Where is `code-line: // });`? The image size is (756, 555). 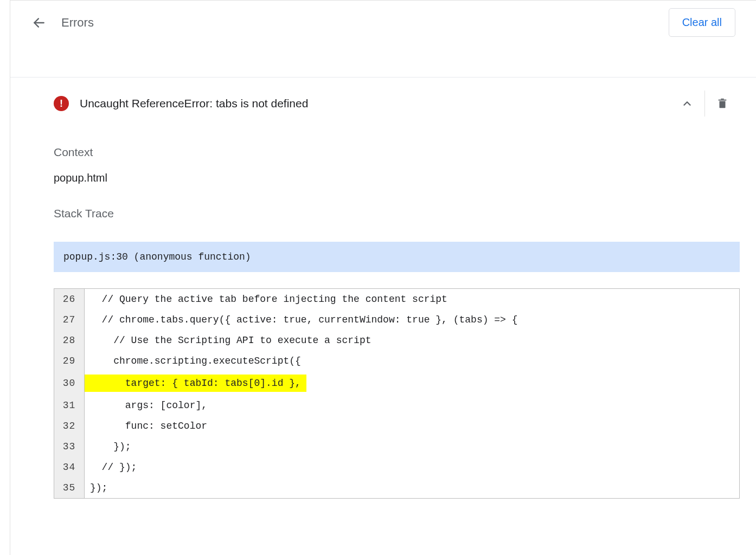 code-line: // }); is located at coordinates (412, 467).